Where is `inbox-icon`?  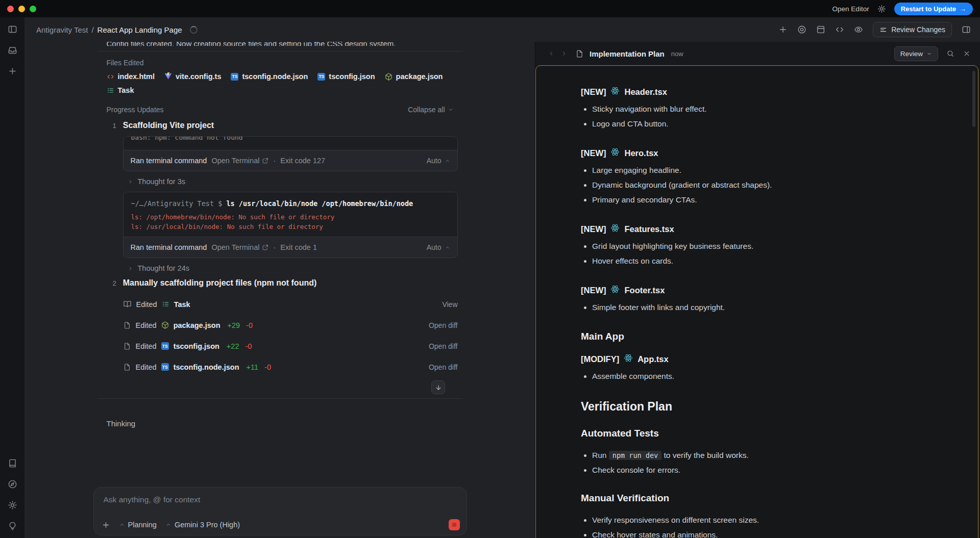 inbox-icon is located at coordinates (12, 50).